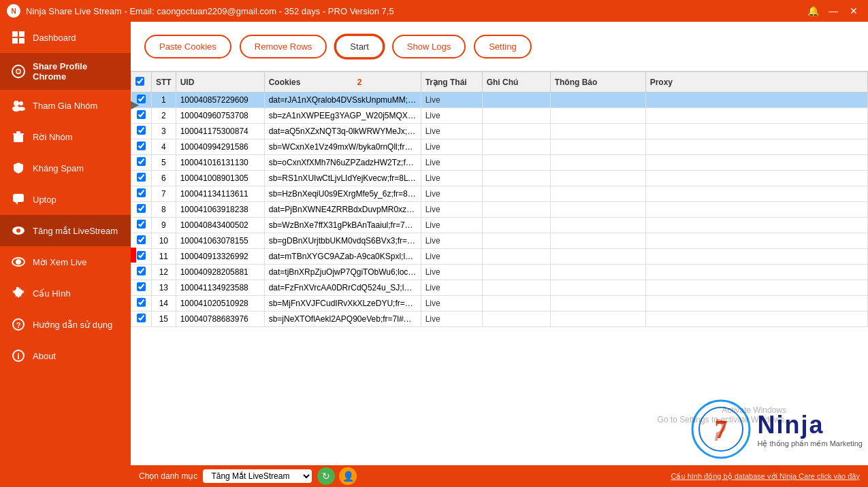  I want to click on sidebar-item-huong-dan: ? Hướng dẫn sử dụng, so click(65, 324).